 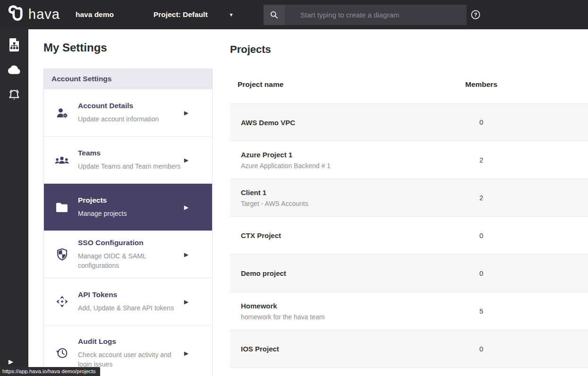 I want to click on menu-item-title: Projects, so click(x=131, y=200).